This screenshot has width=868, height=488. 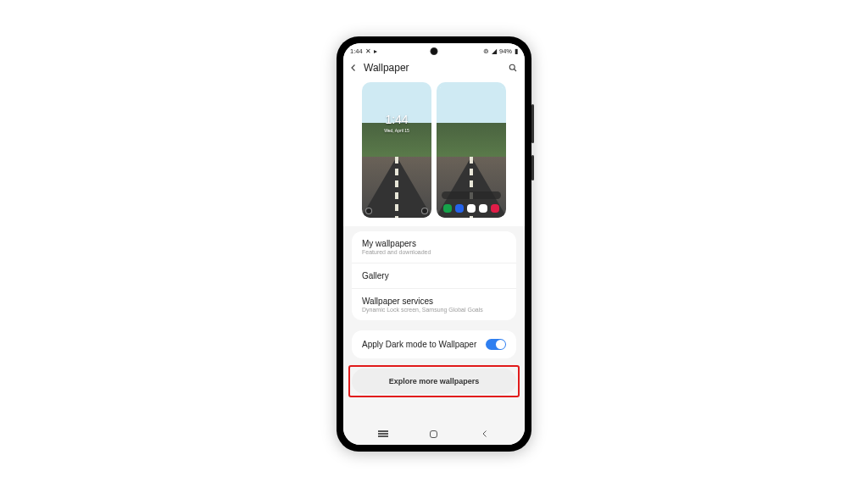 What do you see at coordinates (496, 344) in the screenshot?
I see `dark-mode-toggle` at bounding box center [496, 344].